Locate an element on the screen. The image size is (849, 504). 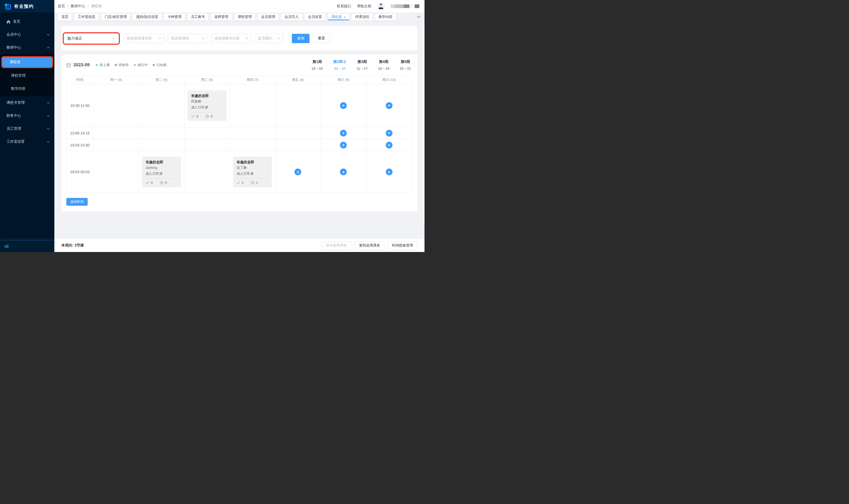
tab-studio-info: 工作室信息 is located at coordinates (87, 17).